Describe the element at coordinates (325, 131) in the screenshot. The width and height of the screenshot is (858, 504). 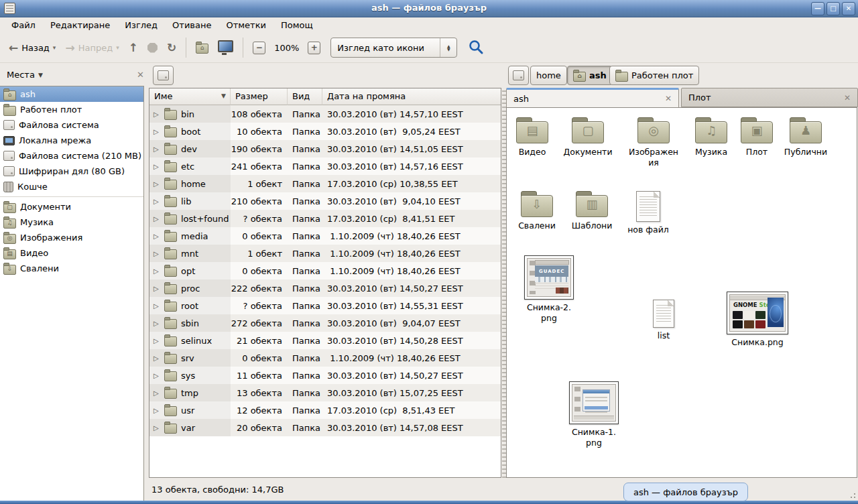
I see `table-row: ▷boot10 обектаПапка30.03.2010 (вт) 9,05,…` at that location.